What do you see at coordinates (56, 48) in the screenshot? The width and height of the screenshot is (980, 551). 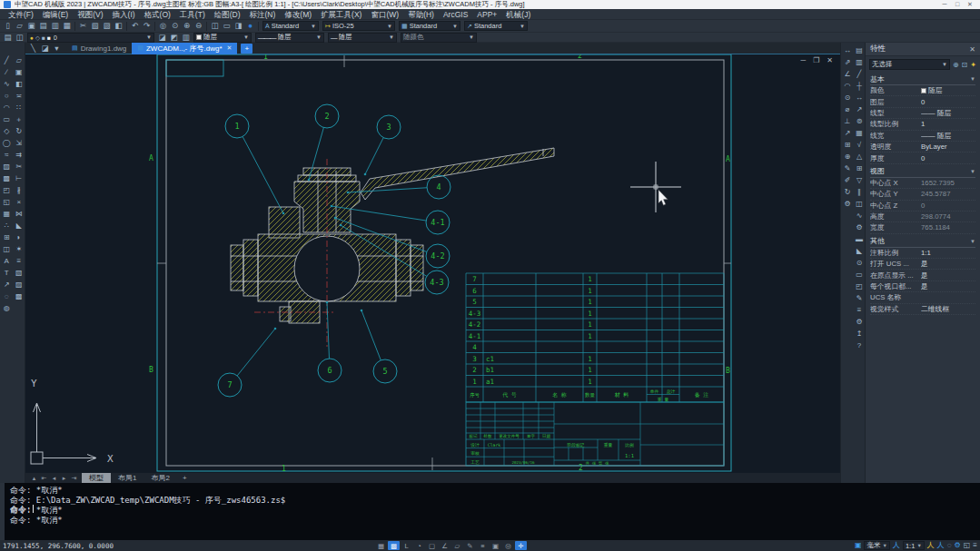 I see `tab-list-caret-icon: ▾` at bounding box center [56, 48].